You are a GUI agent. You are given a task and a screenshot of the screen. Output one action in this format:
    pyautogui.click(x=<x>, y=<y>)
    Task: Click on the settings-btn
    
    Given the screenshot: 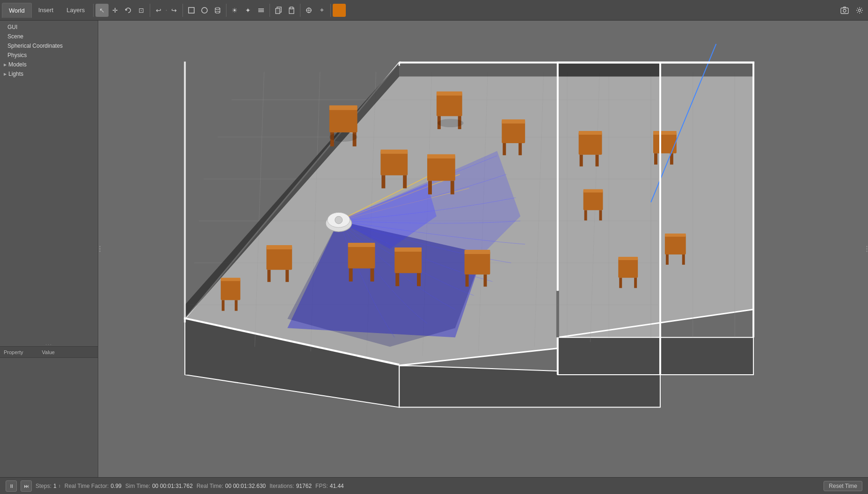 What is the action you would take?
    pyautogui.click(x=860, y=10)
    